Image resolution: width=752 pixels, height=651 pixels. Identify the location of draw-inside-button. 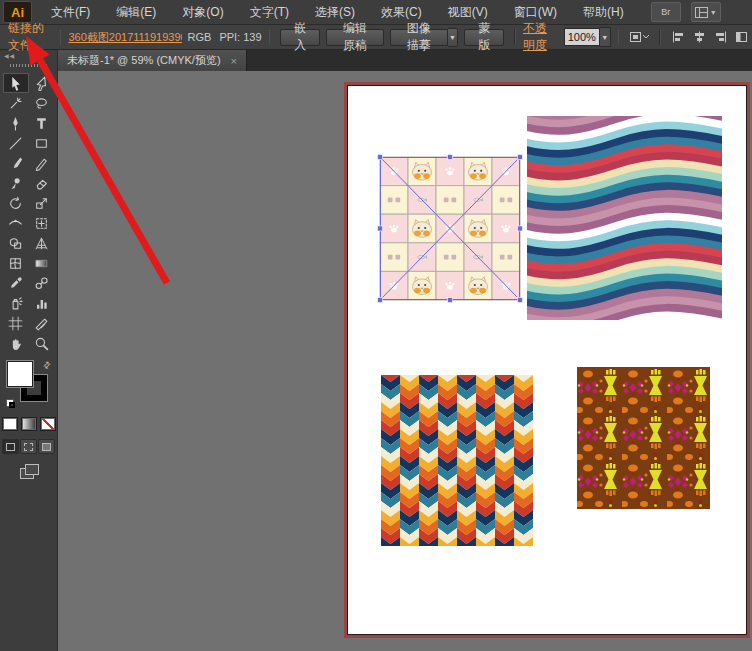
(46, 446).